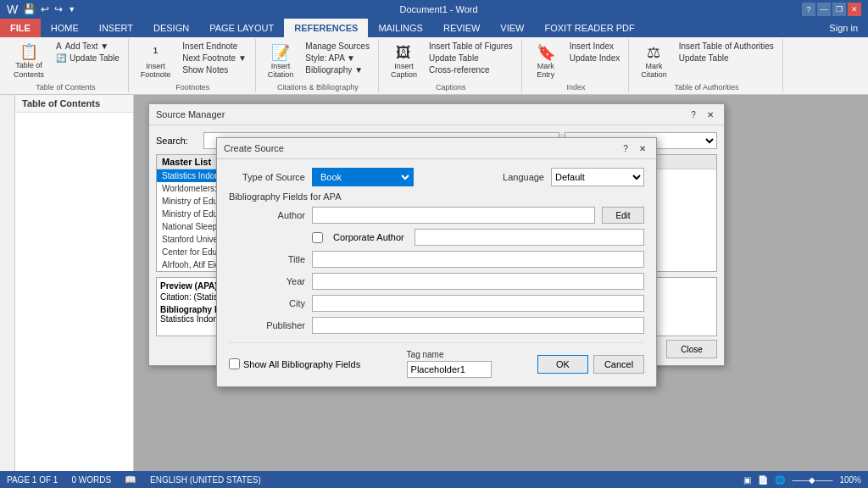 The width and height of the screenshot is (868, 488). What do you see at coordinates (595, 46) in the screenshot?
I see `insert-index-button: Insert Index` at bounding box center [595, 46].